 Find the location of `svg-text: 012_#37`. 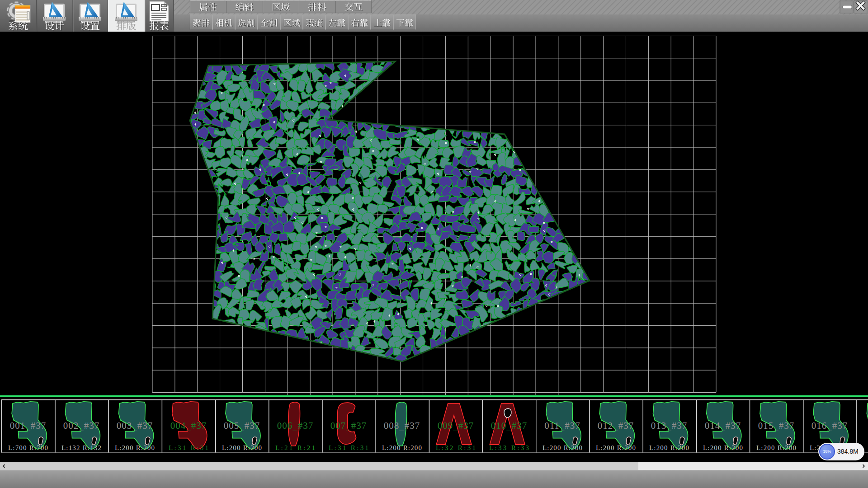

svg-text: 012_#37 is located at coordinates (616, 426).